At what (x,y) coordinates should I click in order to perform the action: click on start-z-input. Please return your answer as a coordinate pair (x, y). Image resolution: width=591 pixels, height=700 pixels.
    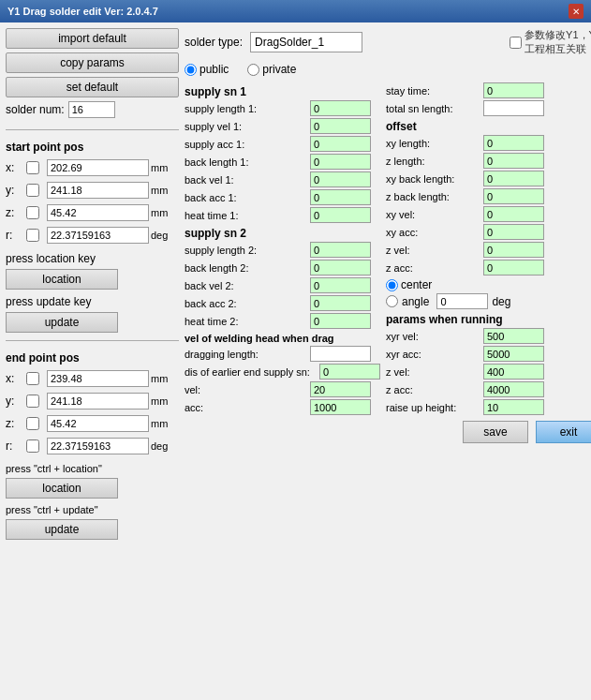
    Looking at the image, I should click on (97, 213).